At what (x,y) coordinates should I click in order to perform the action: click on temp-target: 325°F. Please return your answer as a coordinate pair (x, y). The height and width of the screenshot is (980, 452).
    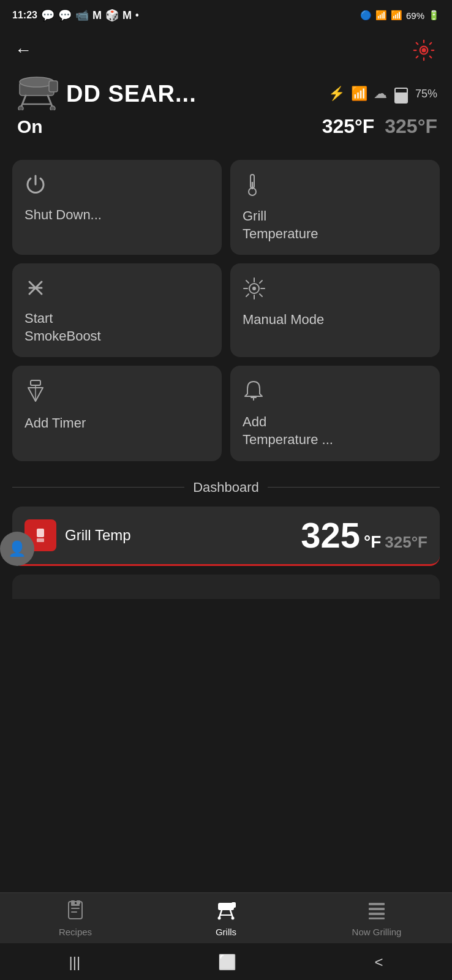
    Looking at the image, I should click on (411, 126).